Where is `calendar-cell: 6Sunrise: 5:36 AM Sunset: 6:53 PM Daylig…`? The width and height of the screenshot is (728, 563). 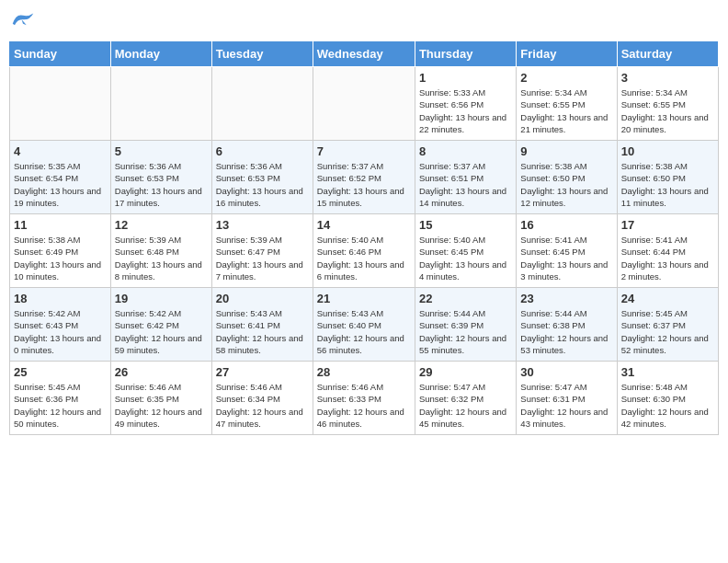
calendar-cell: 6Sunrise: 5:36 AM Sunset: 6:53 PM Daylig… is located at coordinates (262, 178).